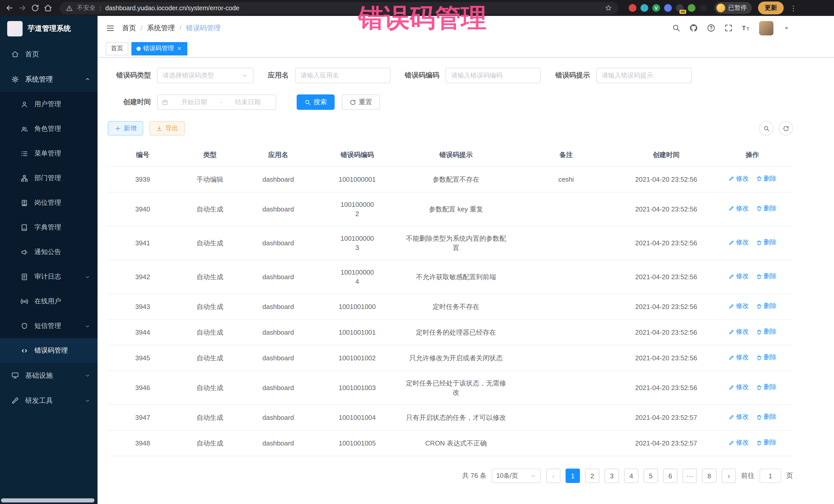  What do you see at coordinates (48, 500) in the screenshot?
I see `horizontal-scrollbar-thumb` at bounding box center [48, 500].